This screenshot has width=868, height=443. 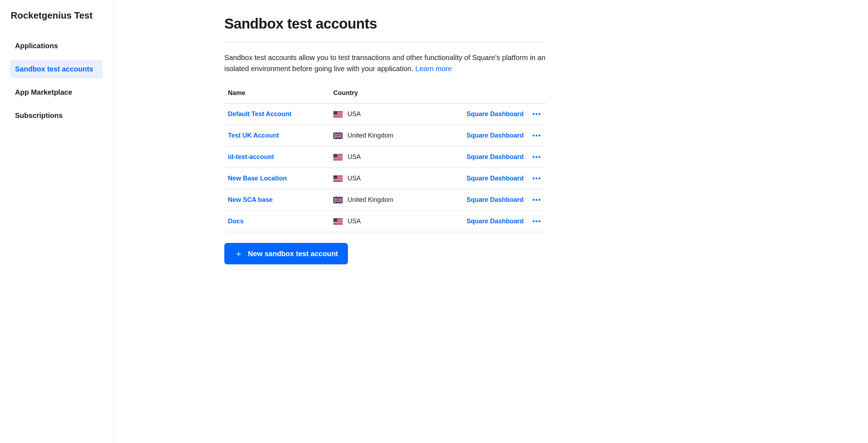 I want to click on divider, so click(x=385, y=42).